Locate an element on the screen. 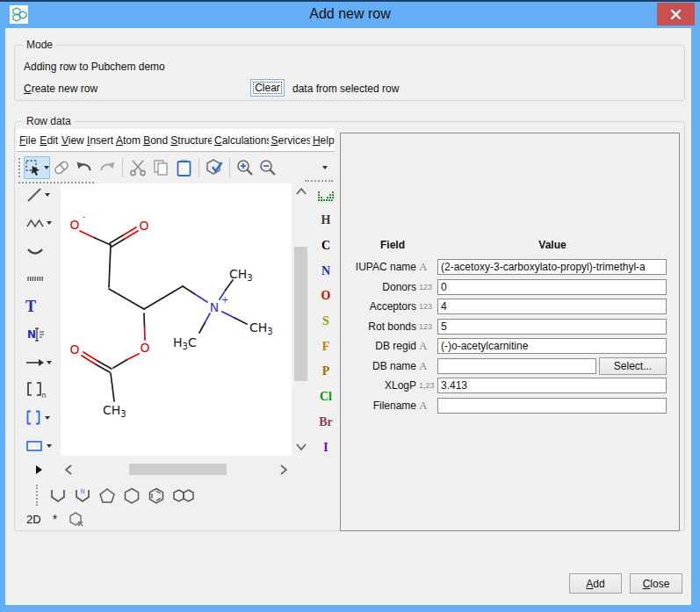 This screenshot has width=700, height=612. ring-template-bar: N is located at coordinates (116, 495).